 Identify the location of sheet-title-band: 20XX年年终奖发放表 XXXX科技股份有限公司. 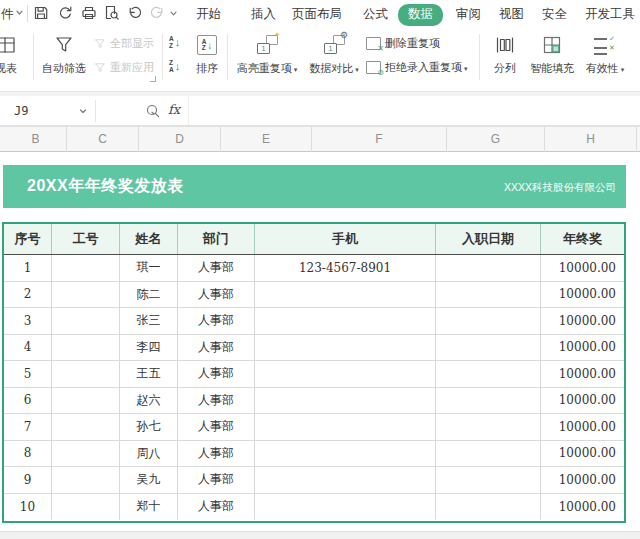
(314, 186).